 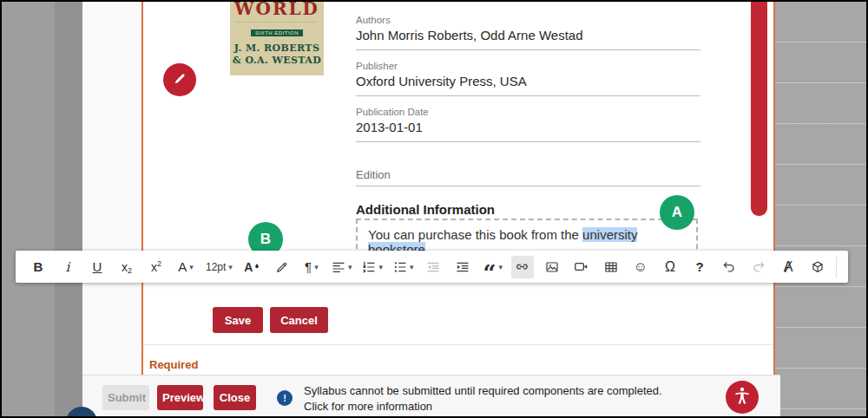 What do you see at coordinates (528, 66) in the screenshot?
I see `publisher-label: Publisher` at bounding box center [528, 66].